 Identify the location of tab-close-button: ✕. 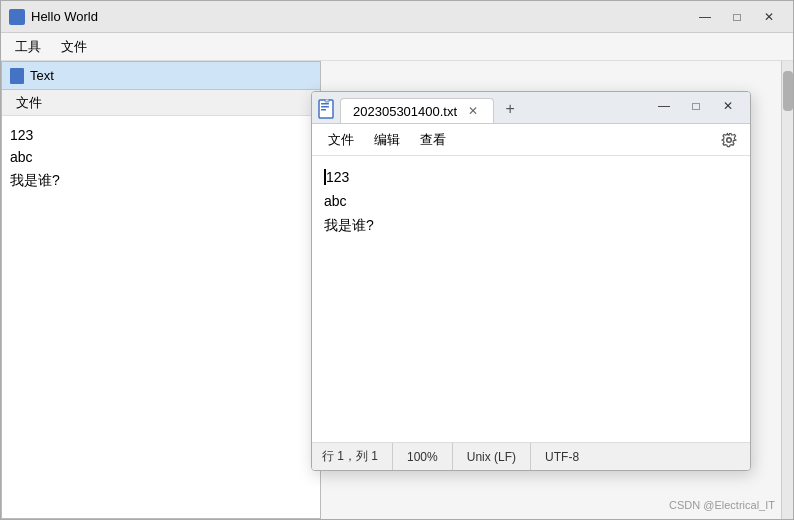
(473, 111).